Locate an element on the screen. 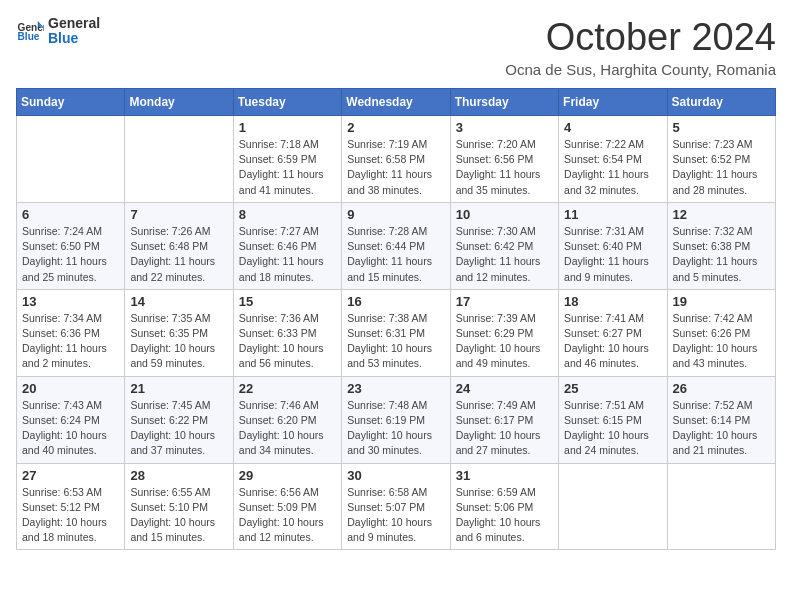 The width and height of the screenshot is (792, 612). day-number: 26 is located at coordinates (722, 388).